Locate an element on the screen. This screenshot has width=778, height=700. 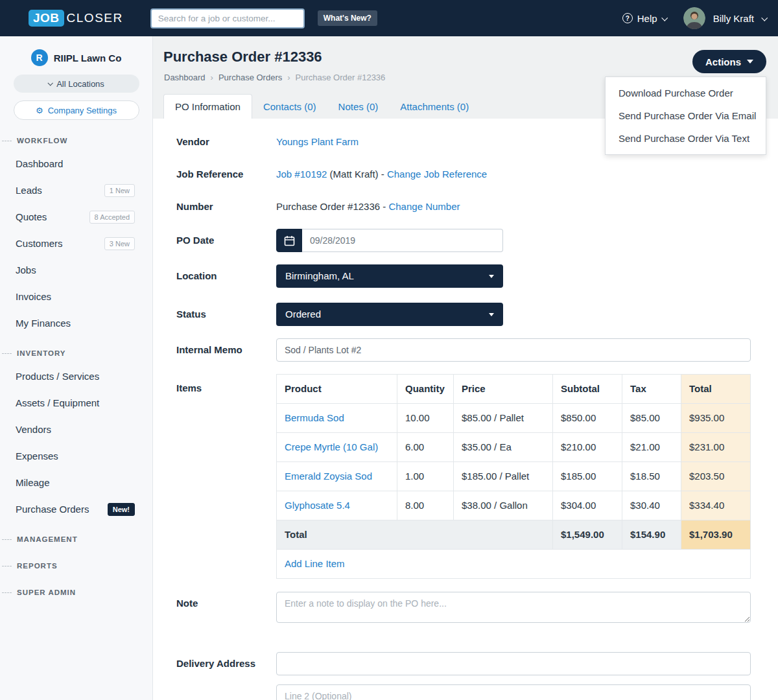
tab-contacts: Contacts (0) is located at coordinates (290, 106).